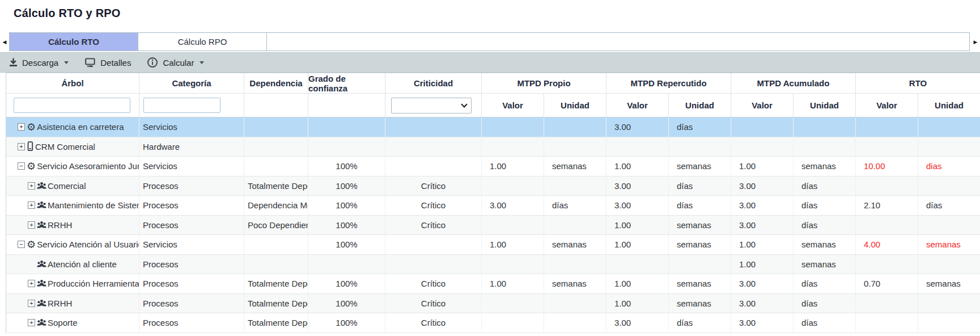 The width and height of the screenshot is (980, 336). Describe the element at coordinates (493, 205) in the screenshot. I see `table-row: +Mantenimiento de SistemasProcesosDepend…` at that location.